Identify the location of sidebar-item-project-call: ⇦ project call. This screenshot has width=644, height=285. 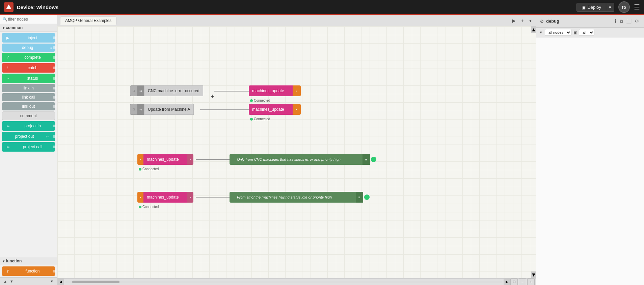
(28, 147).